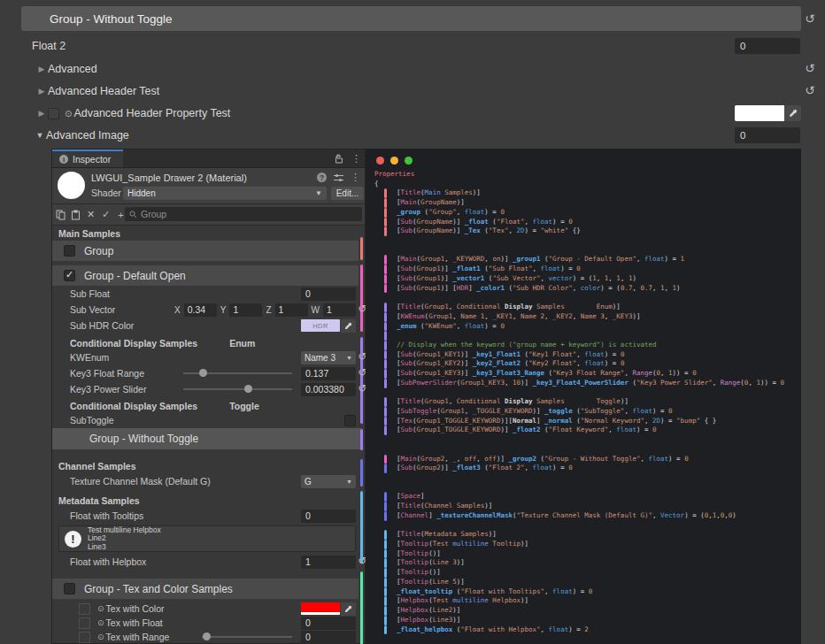 This screenshot has width=825, height=644. I want to click on vector-z-field: 1, so click(292, 310).